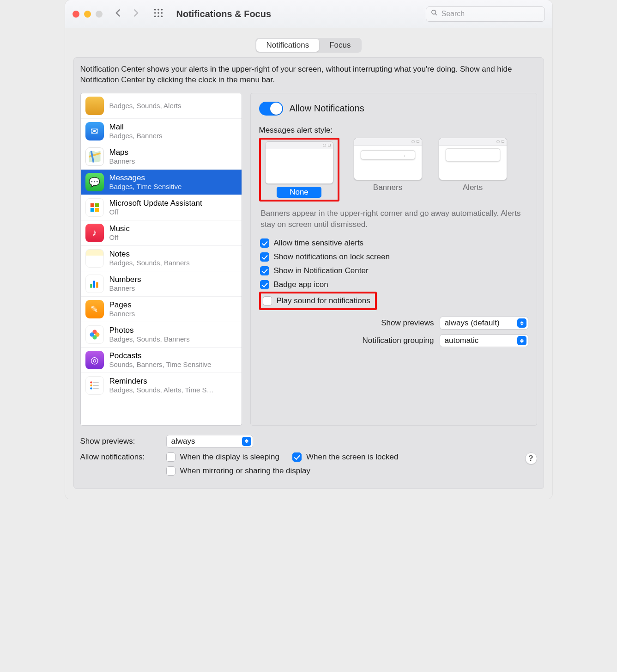  Describe the element at coordinates (95, 360) in the screenshot. I see `podcasts-icon: ◎` at that location.